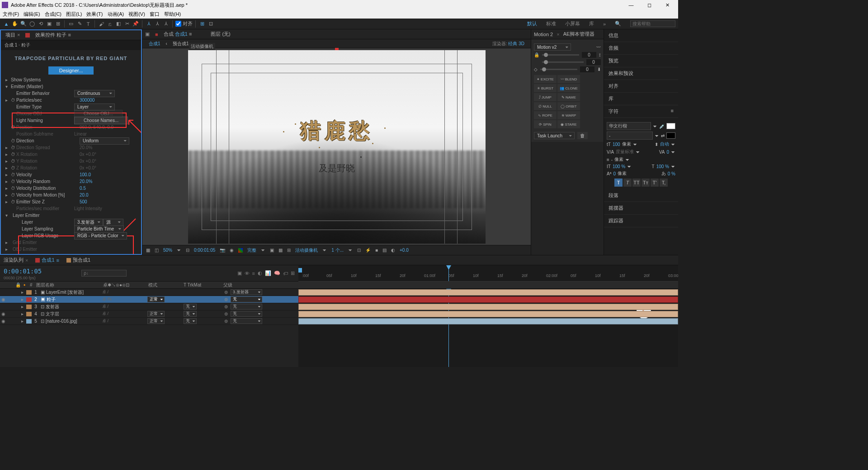  I want to click on menu-view: 视图(V), so click(137, 14).